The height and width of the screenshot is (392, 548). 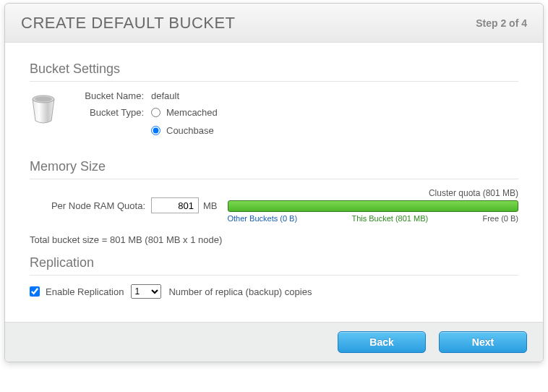 What do you see at coordinates (274, 205) in the screenshot?
I see `memory-row: Per Node RAM Quota: MB Cluster quota (80…` at bounding box center [274, 205].